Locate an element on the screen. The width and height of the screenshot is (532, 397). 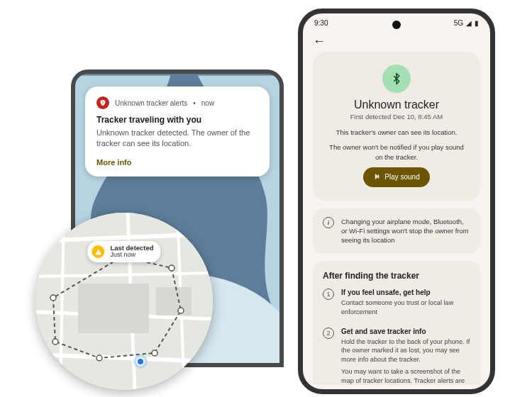
after-item-1: 1 If you feel unsafe, get help Contact s… is located at coordinates (397, 303).